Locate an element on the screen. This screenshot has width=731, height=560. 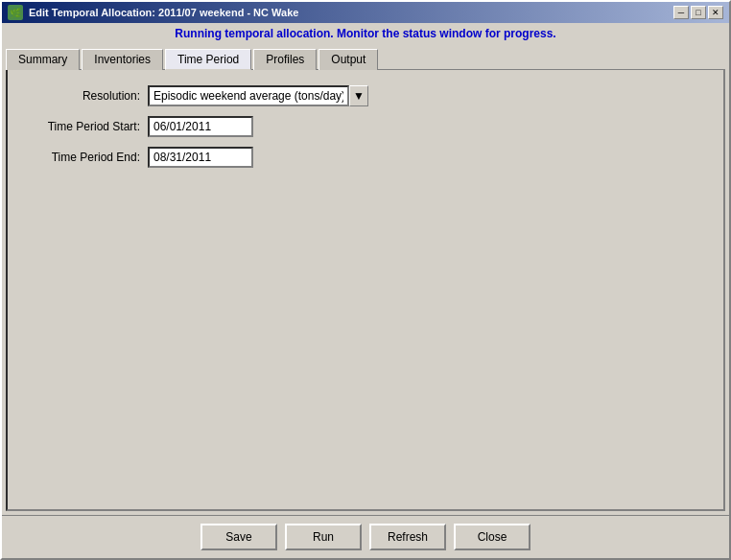
window-title: Edit Temporal Allocation: 2011/07 weeken… is located at coordinates (163, 12).